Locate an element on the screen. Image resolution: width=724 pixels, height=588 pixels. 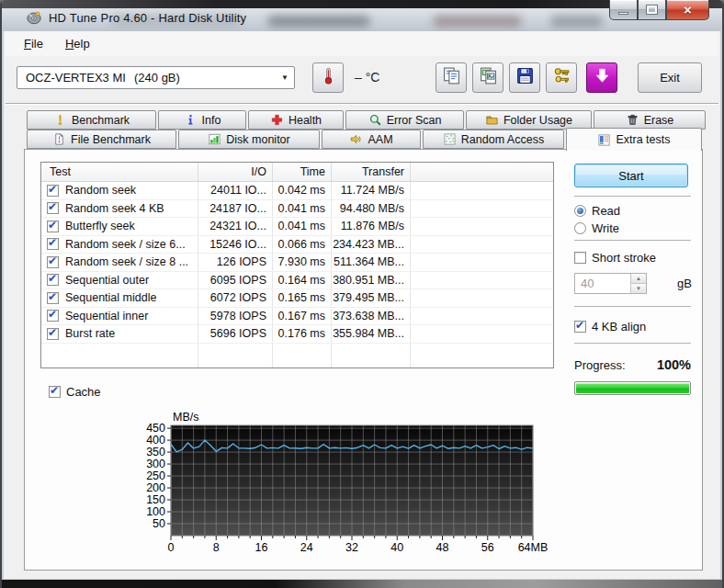
tab-benchmark: Benchmark is located at coordinates (92, 119).